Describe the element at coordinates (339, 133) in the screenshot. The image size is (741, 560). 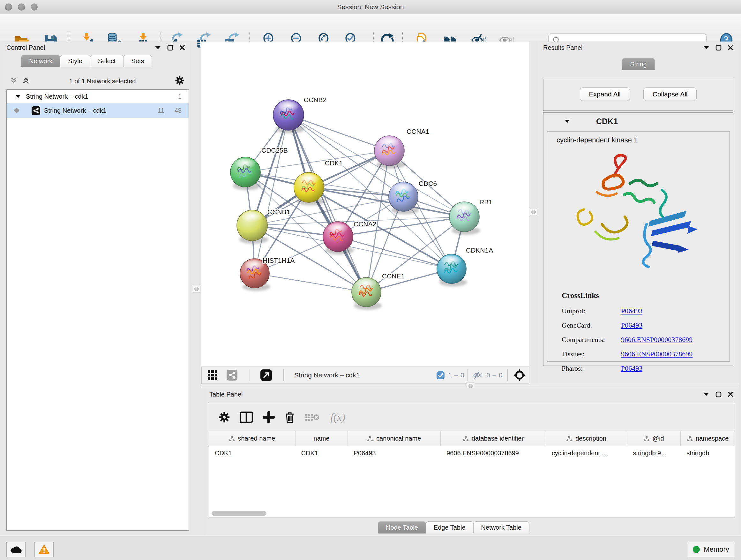
I see `network-edge-CCNB2-CCNA1` at that location.